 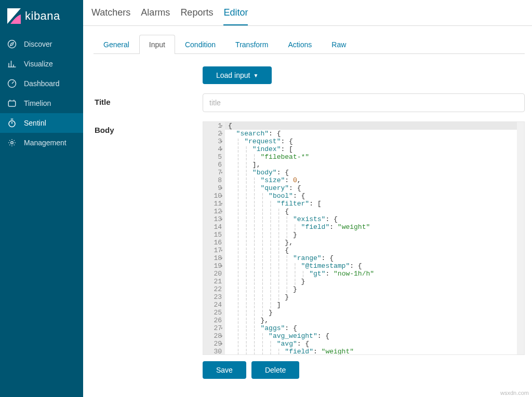 I want to click on sidebar-item-label: Timelion, so click(x=37, y=103).